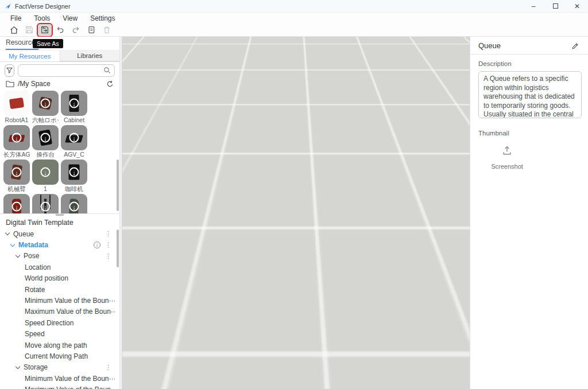 This screenshot has height=389, width=588. What do you see at coordinates (45, 204) in the screenshot?
I see `resource-item-men-g: ↓ men_G` at bounding box center [45, 204].